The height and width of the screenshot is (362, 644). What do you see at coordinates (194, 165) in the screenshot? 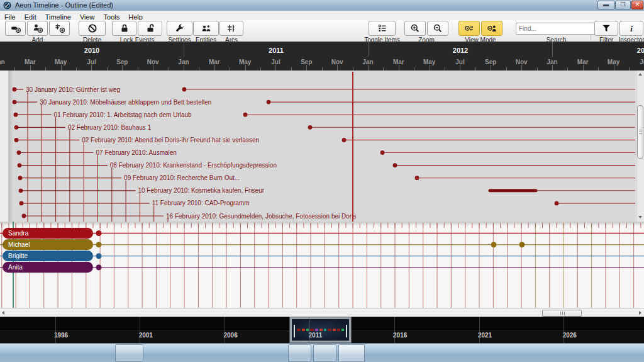
I see `event-label: 08 February 2010: Krankenstand - Erschöp…` at bounding box center [194, 165].